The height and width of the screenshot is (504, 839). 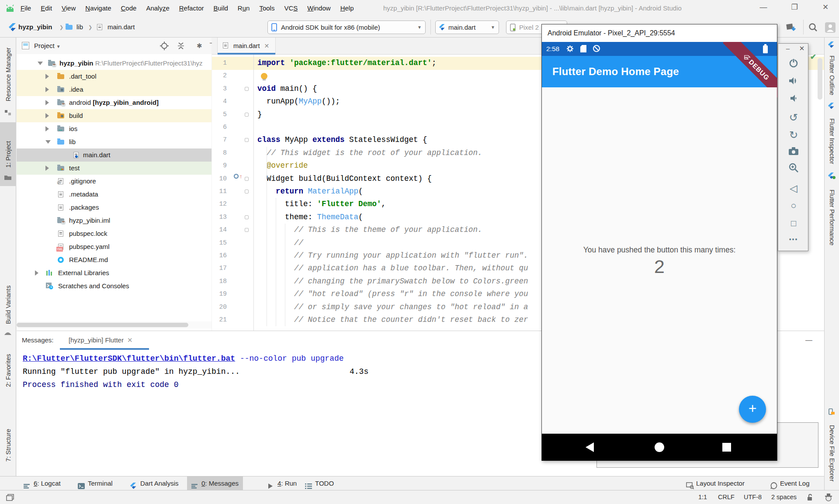 What do you see at coordinates (246, 46) in the screenshot?
I see `tab-main-dart: main.dart✕` at bounding box center [246, 46].